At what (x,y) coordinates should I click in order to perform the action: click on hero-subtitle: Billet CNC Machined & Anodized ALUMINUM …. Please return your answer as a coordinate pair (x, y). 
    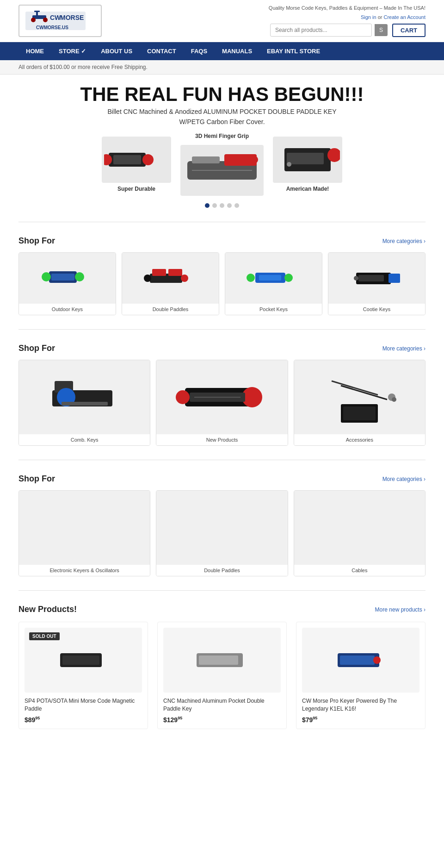
    Looking at the image, I should click on (222, 112).